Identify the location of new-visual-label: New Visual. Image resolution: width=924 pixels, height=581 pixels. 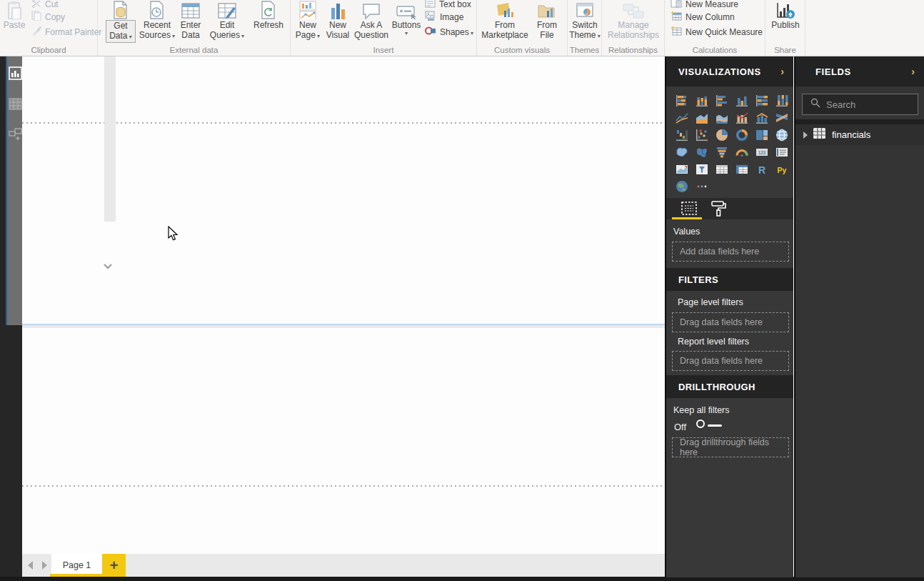
(338, 30).